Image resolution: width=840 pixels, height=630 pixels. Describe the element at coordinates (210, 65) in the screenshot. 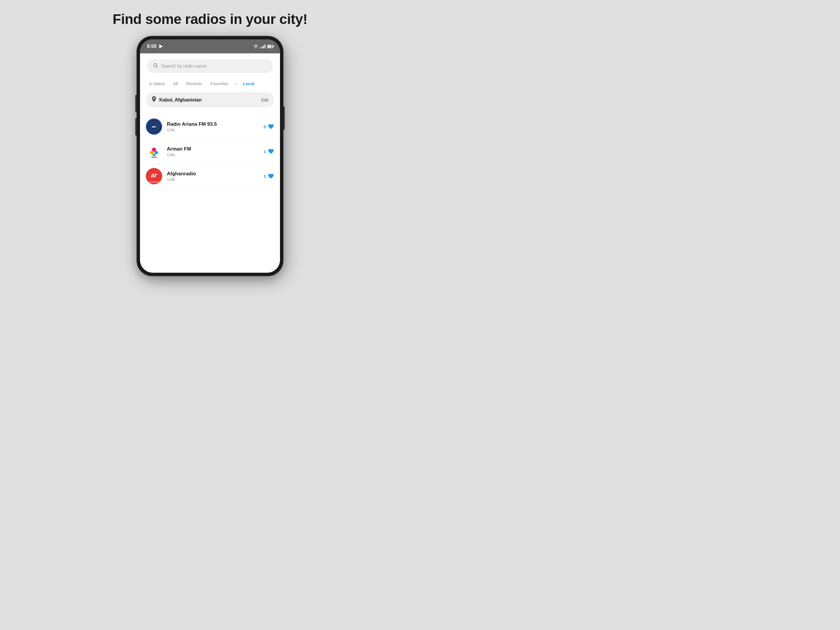

I see `search-container: Search by radio name` at that location.